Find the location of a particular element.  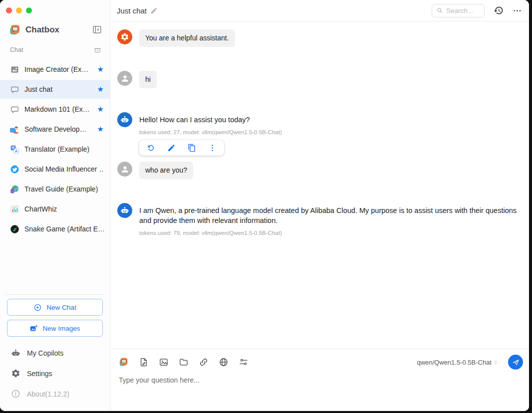

attach-link-icon is located at coordinates (204, 362).